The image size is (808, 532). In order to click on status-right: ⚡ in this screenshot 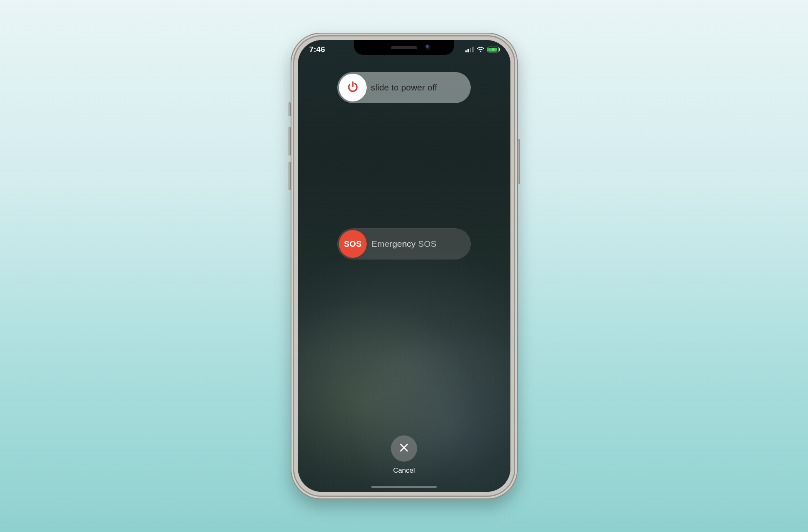, I will do `click(482, 50)`.